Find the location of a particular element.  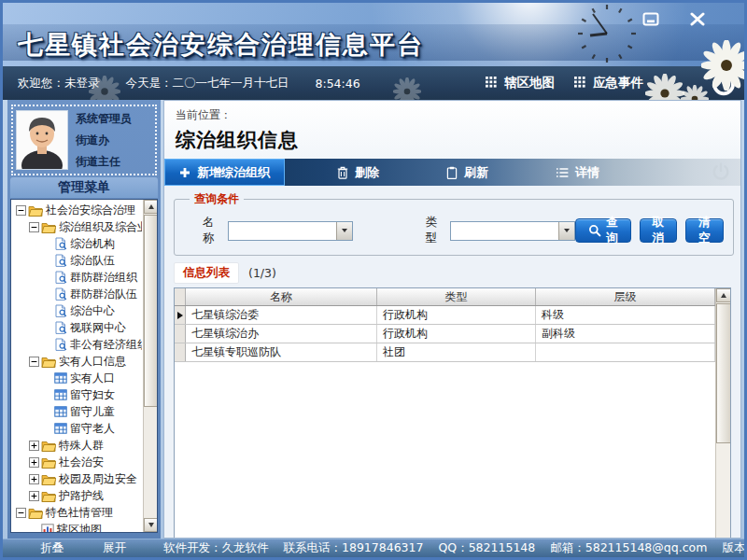

tree-item-实有人口信息: 实有人口信息 is located at coordinates (77, 361).